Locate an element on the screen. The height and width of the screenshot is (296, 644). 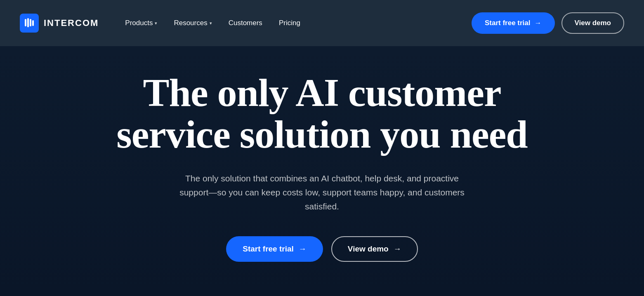
nav-item-resources: Resources ▾ is located at coordinates (193, 23).